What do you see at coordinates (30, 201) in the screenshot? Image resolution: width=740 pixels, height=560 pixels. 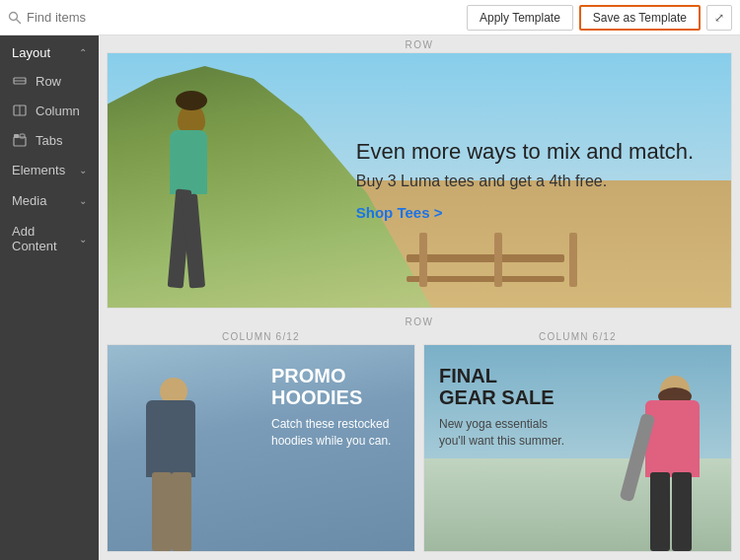 I see `media-label: Media` at bounding box center [30, 201].